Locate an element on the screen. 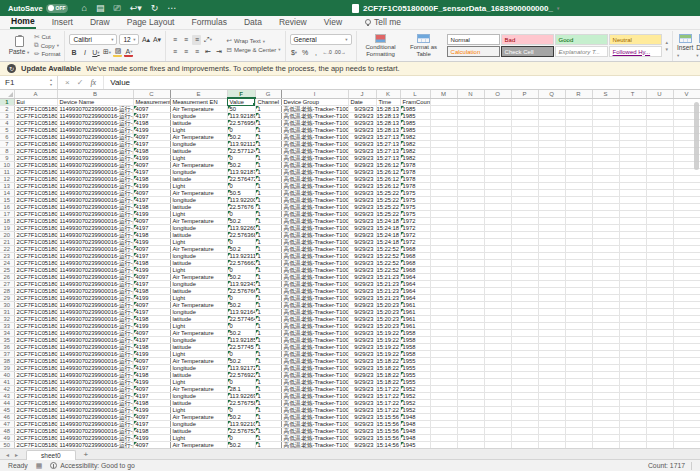  cell-N42 is located at coordinates (470, 390).